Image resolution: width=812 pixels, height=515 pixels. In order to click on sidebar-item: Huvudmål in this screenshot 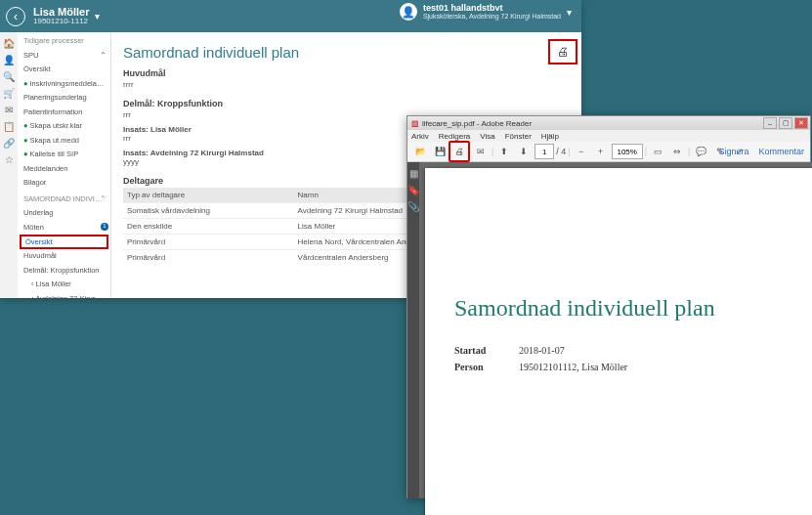, I will do `click(64, 256)`.